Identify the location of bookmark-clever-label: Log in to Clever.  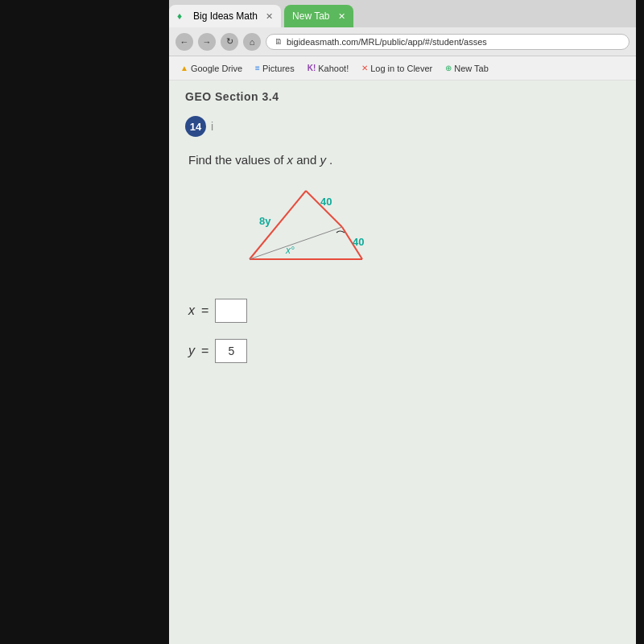
(401, 68).